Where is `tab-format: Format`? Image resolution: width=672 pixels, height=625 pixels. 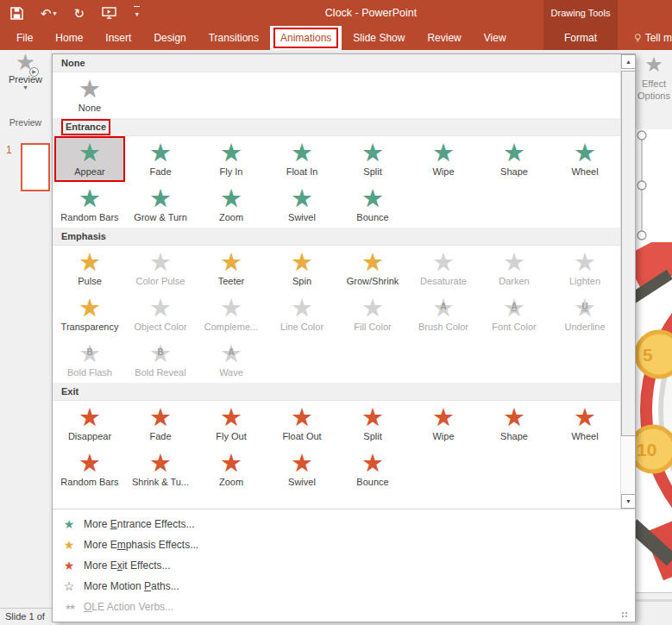 tab-format: Format is located at coordinates (581, 38).